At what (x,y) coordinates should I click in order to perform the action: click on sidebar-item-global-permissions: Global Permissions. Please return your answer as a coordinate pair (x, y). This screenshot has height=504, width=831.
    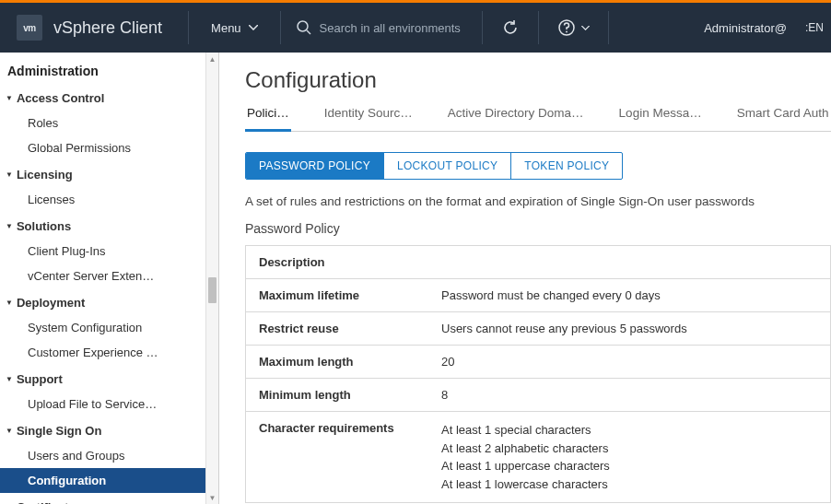
    Looking at the image, I should click on (103, 147).